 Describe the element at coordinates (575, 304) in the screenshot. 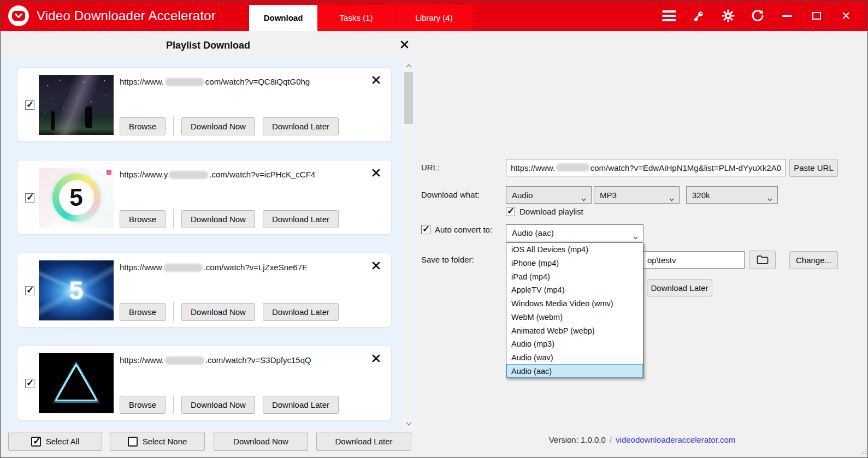

I see `option-wmv: Windows Media Video (wmv)` at that location.